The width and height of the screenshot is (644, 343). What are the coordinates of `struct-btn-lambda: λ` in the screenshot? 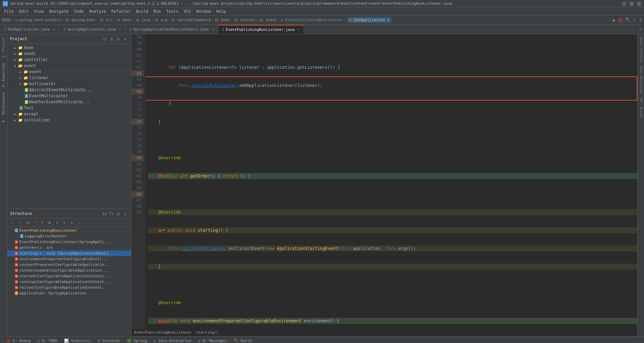 It's located at (64, 223).